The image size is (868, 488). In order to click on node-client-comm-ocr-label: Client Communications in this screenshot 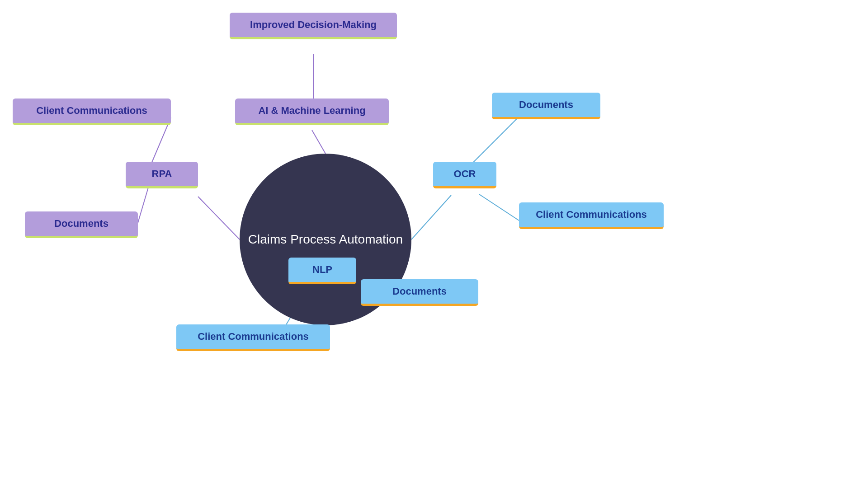, I will do `click(591, 215)`.